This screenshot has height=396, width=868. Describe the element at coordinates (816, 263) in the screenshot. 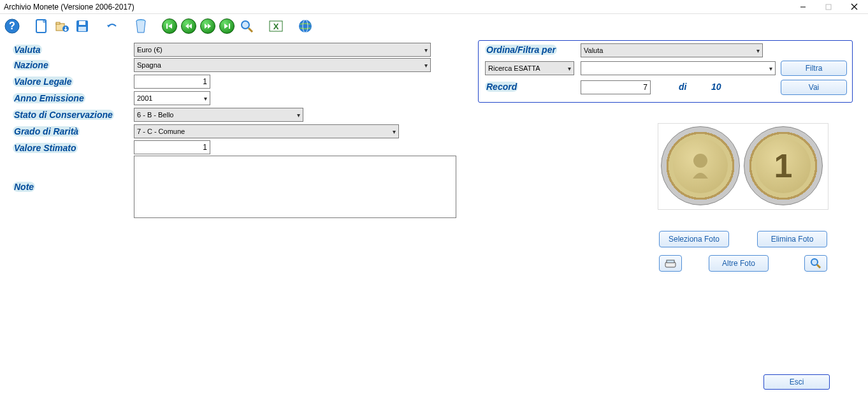

I see `magnifier-icon` at that location.